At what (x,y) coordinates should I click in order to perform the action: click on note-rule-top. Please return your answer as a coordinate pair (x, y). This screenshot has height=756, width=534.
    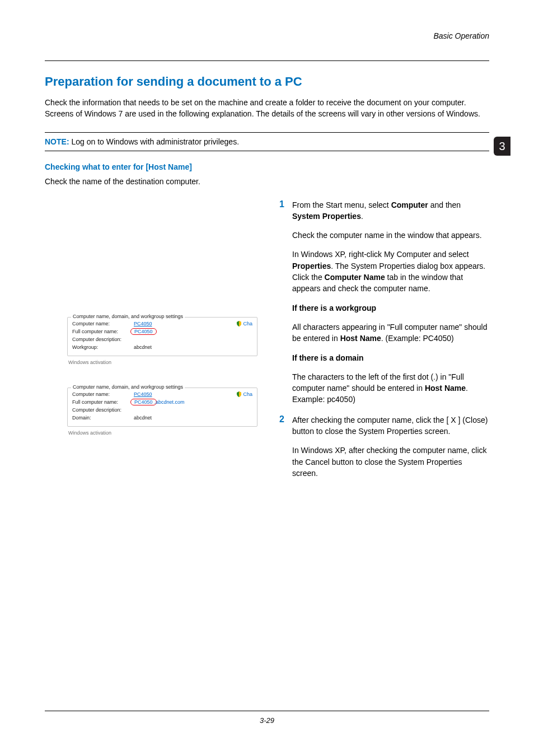
    Looking at the image, I should click on (267, 132).